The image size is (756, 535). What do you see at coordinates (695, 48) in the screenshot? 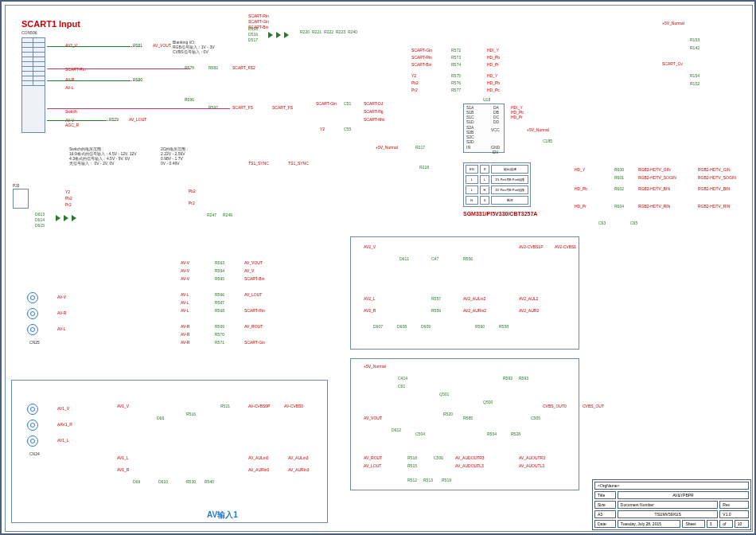
I see `comp-r142: R142` at bounding box center [695, 48].